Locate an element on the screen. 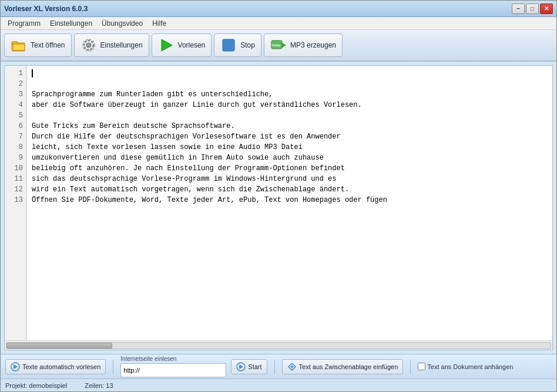  start-label: Start is located at coordinates (255, 367).